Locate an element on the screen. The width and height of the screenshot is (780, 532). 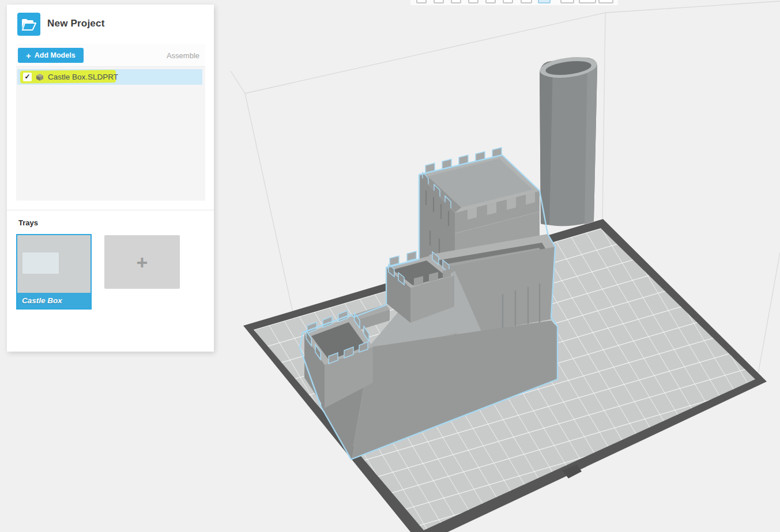
model-checkbox: ✓ is located at coordinates (28, 77).